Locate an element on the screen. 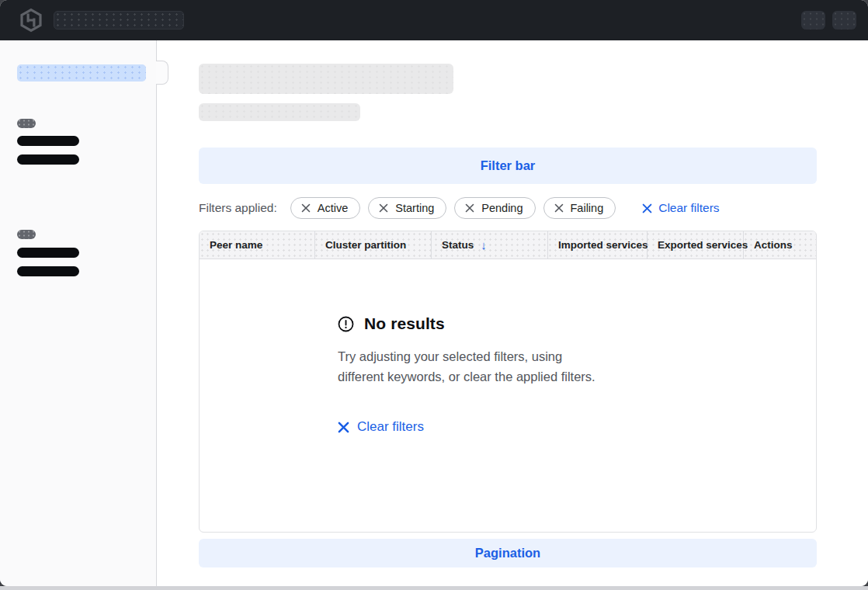 The image size is (868, 590). column-label: Status is located at coordinates (458, 245).